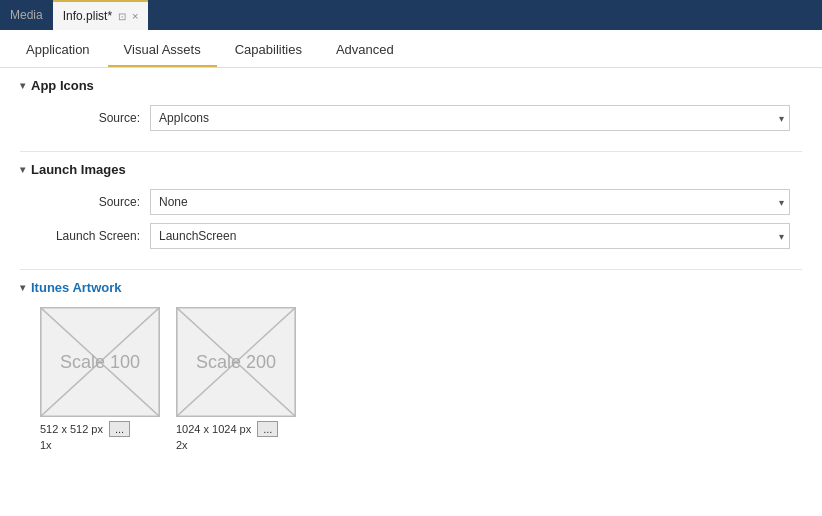  Describe the element at coordinates (46, 445) in the screenshot. I see `artwork-scale-1x: 1x` at that location.